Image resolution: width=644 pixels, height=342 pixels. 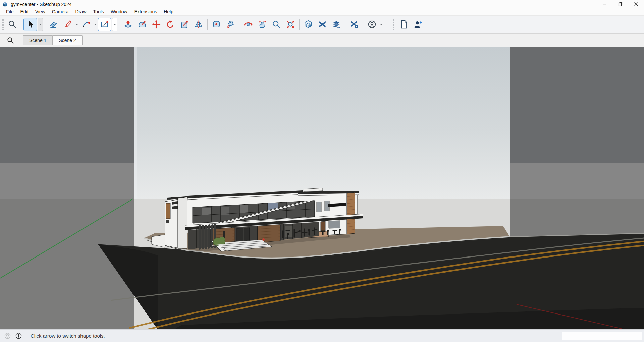 I want to click on sign-in-dropdown, so click(x=381, y=24).